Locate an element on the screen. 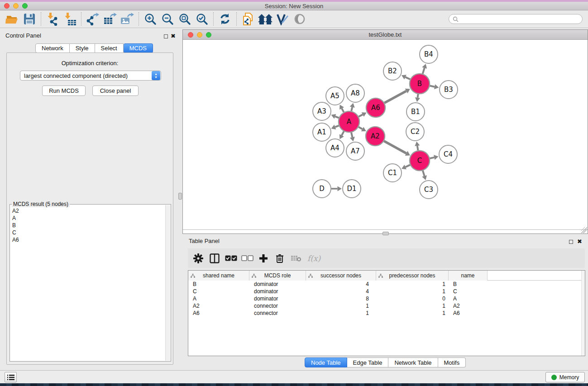 The width and height of the screenshot is (588, 386). table-row: Bdominator41B is located at coordinates (387, 284).